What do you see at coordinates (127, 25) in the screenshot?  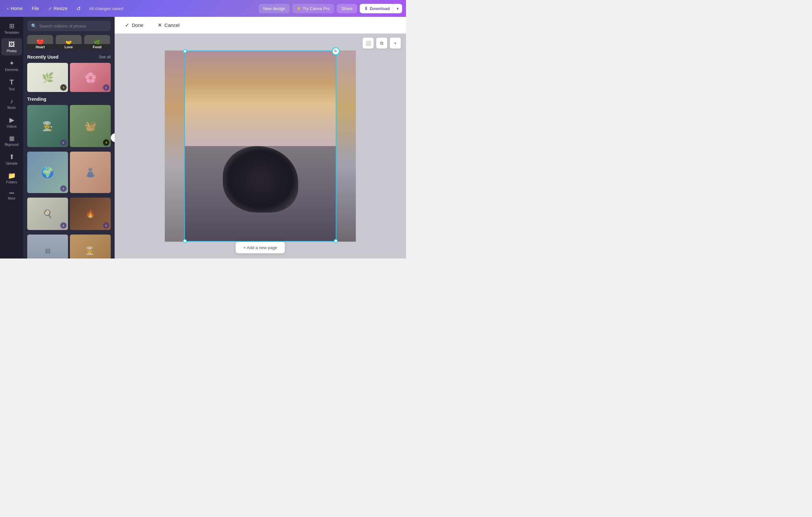 I see `checkmark-icon: ✓` at bounding box center [127, 25].